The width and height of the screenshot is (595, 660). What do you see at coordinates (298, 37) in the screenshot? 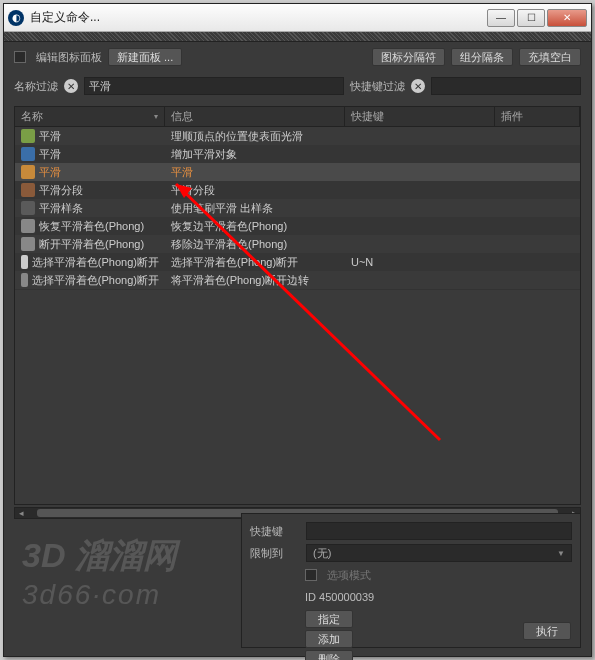
I see `grip-bar` at bounding box center [298, 37].